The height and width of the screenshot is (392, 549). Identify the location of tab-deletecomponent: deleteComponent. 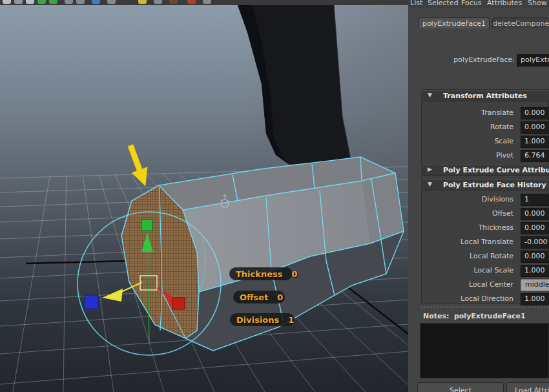
(521, 23).